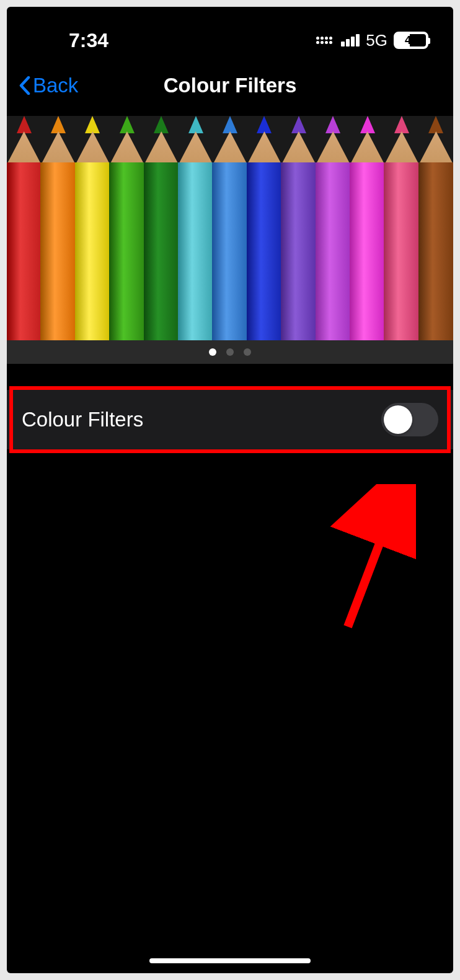  Describe the element at coordinates (231, 86) in the screenshot. I see `page-title: Colour Filters` at that location.